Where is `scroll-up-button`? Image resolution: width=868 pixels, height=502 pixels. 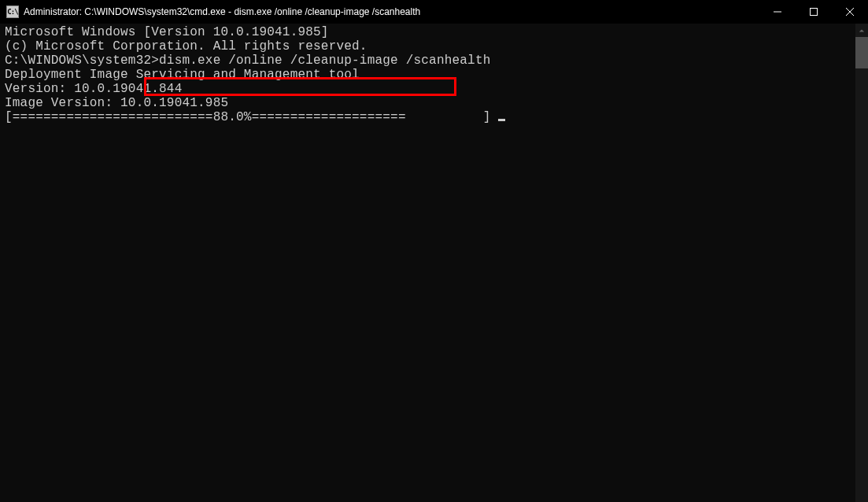 scroll-up-button is located at coordinates (862, 30).